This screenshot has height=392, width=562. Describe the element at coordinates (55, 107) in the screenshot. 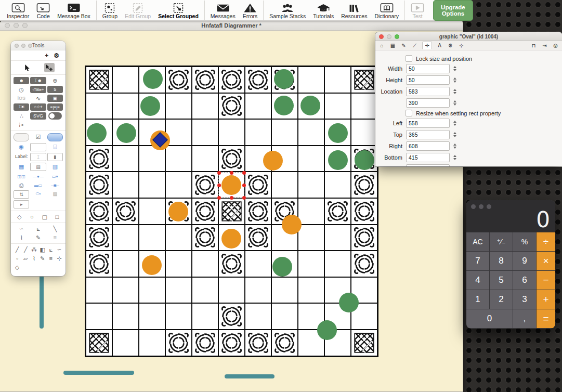

I see `segmented-widget: ≡|≡|≡` at that location.